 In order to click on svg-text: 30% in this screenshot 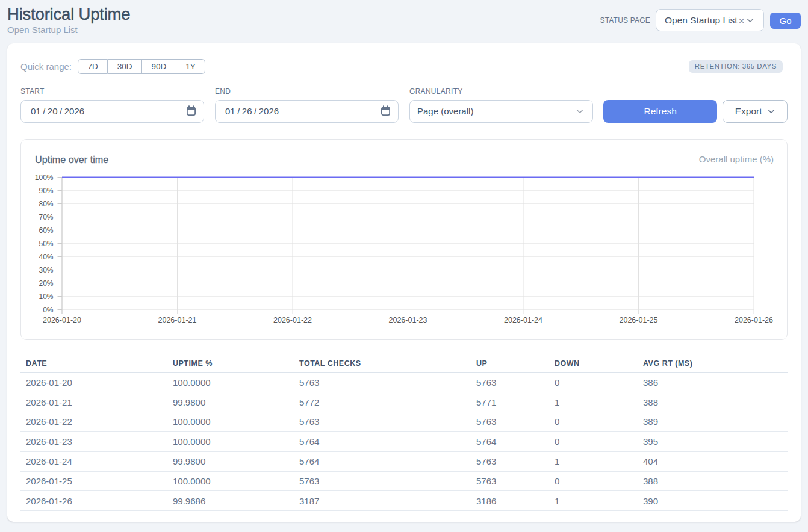, I will do `click(46, 270)`.